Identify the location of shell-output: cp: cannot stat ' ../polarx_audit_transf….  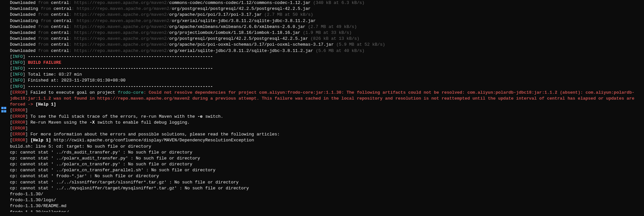
(327, 158).